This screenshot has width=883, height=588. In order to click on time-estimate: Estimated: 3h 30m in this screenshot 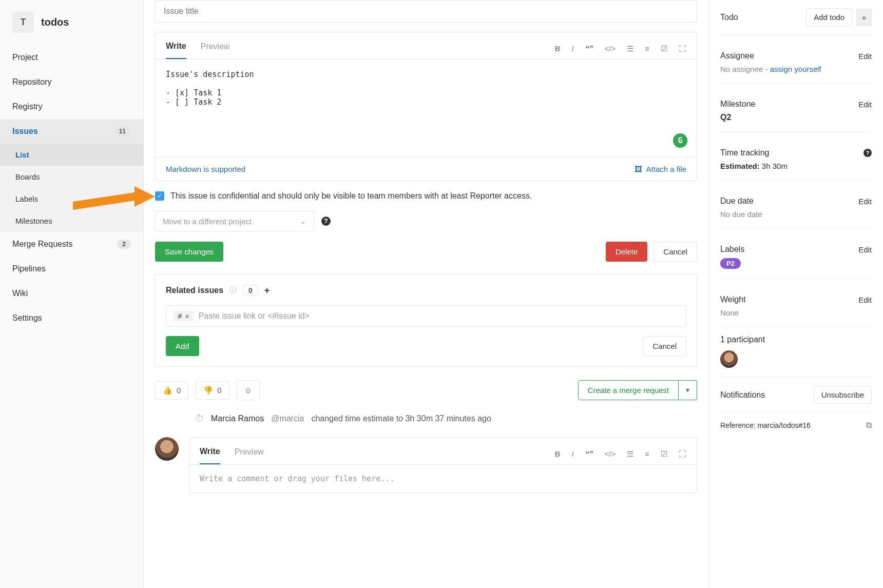, I will do `click(796, 171)`.